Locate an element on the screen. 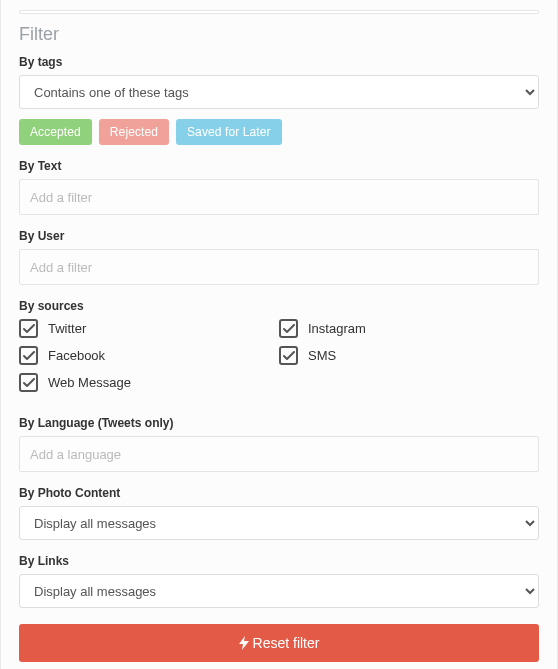 This screenshot has width=558, height=669. user-filter-input is located at coordinates (279, 267).